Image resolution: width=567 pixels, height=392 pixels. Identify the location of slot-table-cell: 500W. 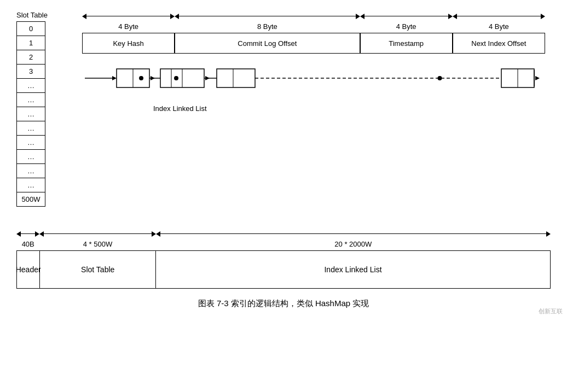
(31, 200).